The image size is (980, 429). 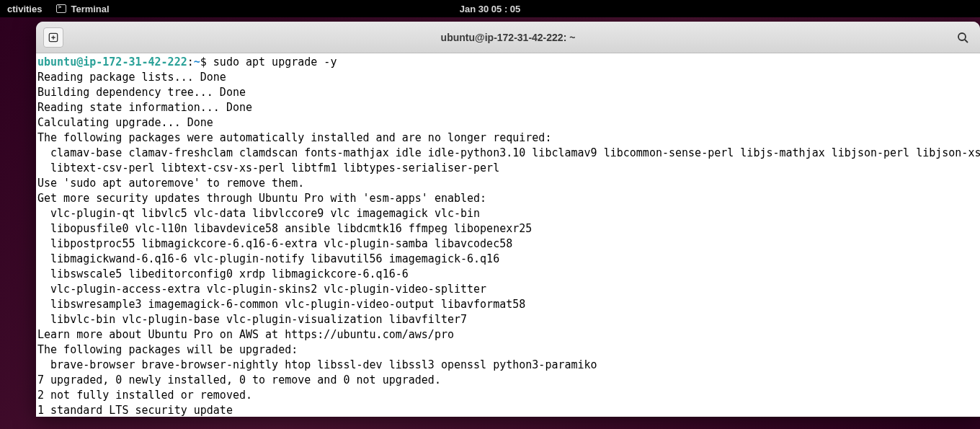 I want to click on prompt-symbol: $, so click(x=207, y=62).